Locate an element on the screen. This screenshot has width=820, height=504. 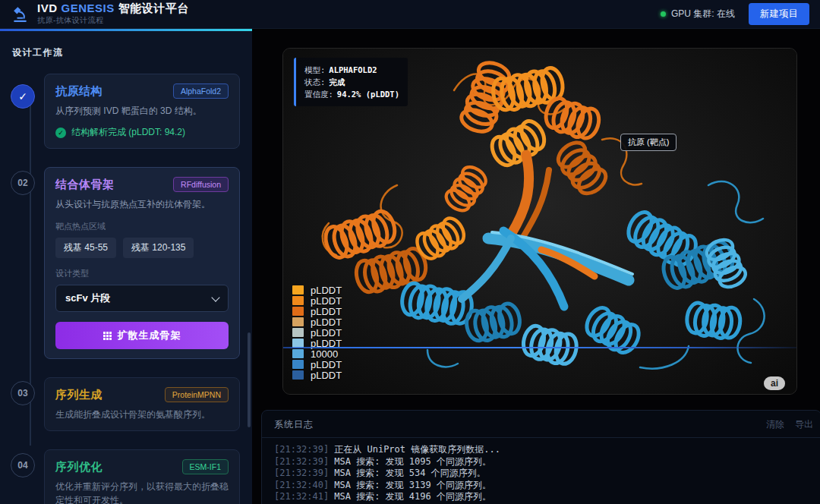
step4-title: 序列优化 is located at coordinates (79, 468).